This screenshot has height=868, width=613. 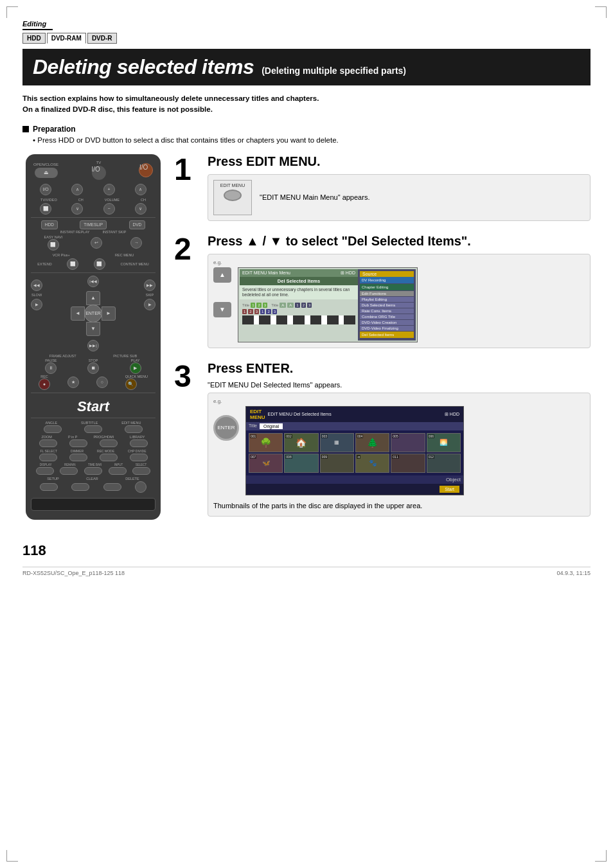 I want to click on menu-screenshot: EDIT MENU Main Menu ⊞ HDD Del Selected I…, so click(x=328, y=305).